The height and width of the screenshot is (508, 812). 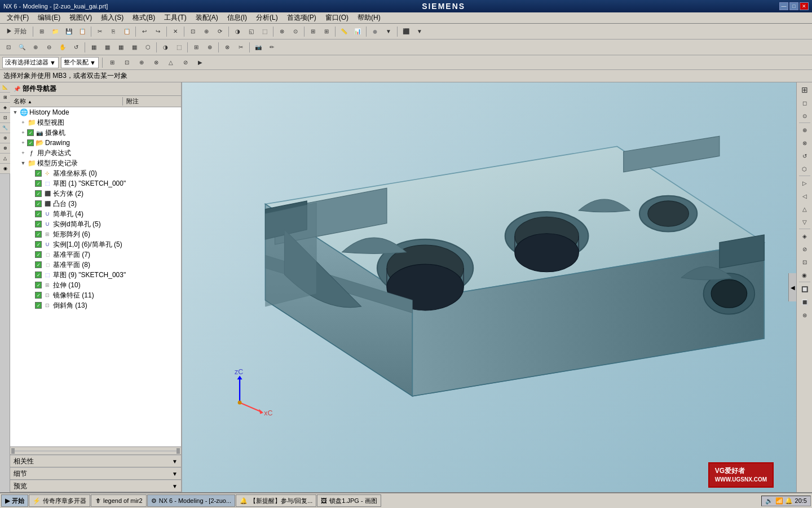 What do you see at coordinates (96, 486) in the screenshot?
I see `panel-preview: 预览 ▼` at bounding box center [96, 486].